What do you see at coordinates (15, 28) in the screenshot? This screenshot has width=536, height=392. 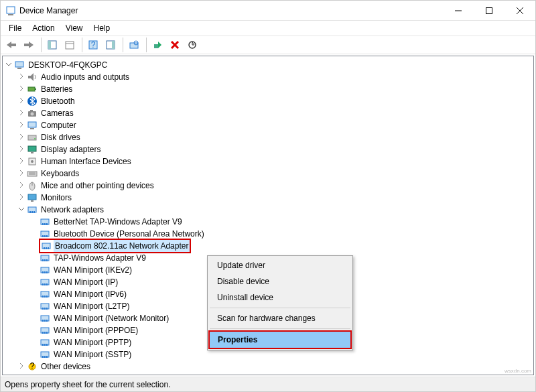 I see `menu-file: File` at bounding box center [15, 28].